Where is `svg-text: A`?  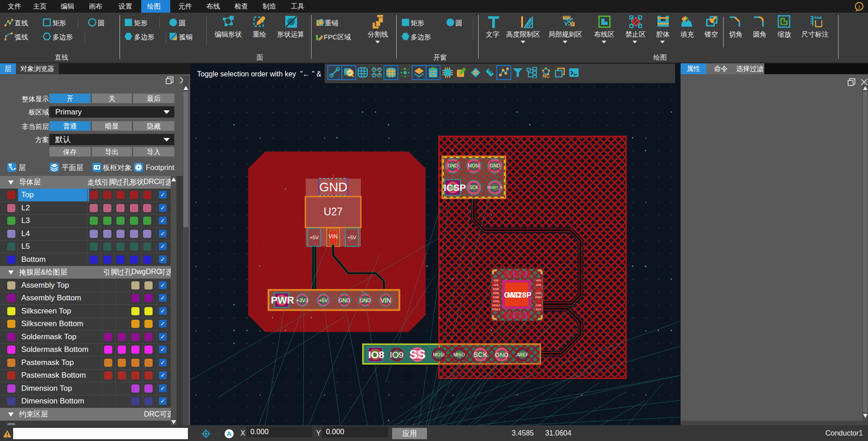
svg-text: A is located at coordinates (229, 433).